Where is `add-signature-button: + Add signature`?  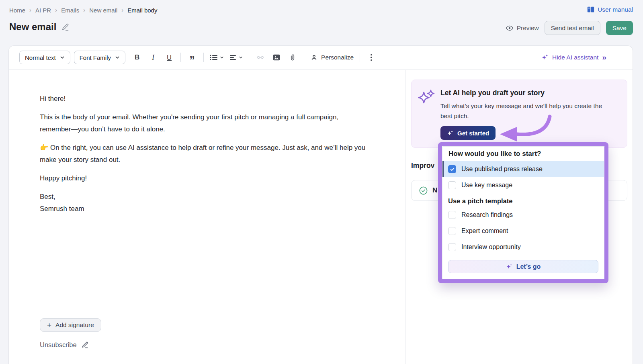
add-signature-button: + Add signature is located at coordinates (71, 325).